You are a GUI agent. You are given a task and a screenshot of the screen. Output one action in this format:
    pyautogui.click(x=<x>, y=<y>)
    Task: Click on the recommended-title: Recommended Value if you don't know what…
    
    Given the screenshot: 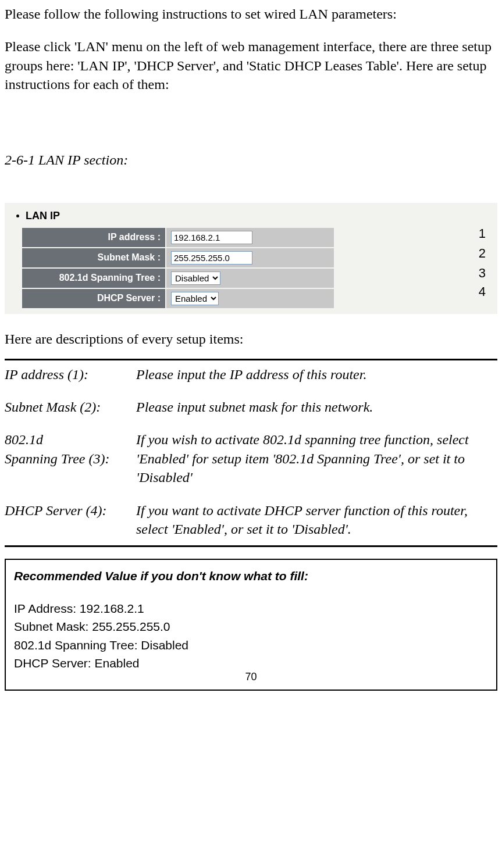 What is the action you would take?
    pyautogui.click(x=251, y=576)
    